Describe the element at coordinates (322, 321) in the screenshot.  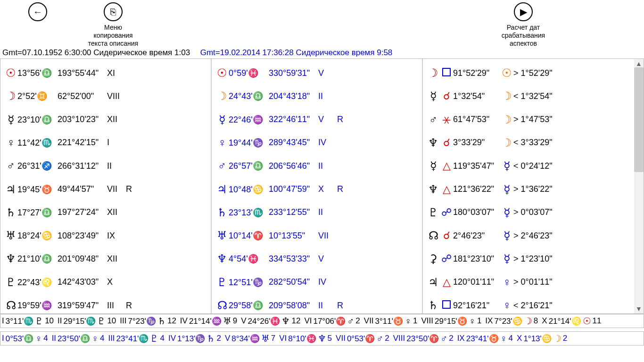
I see `footer-houses-natal: I 3°11'♏ ♇ 10II 29°15'♏ ♇ 10III 7°23'♑ ♄…` at that location.